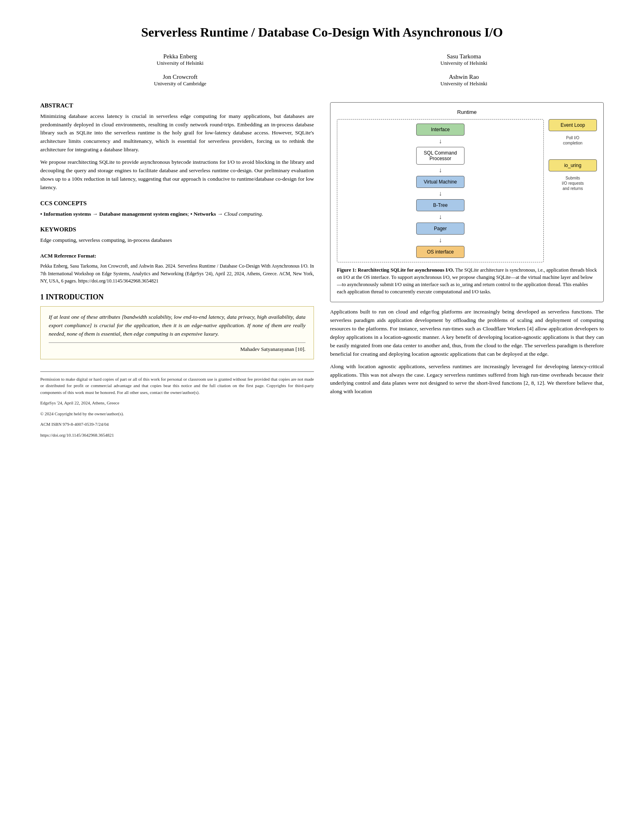 This screenshot has height=833, width=644. I want to click on fig-row-1: Interface, so click(440, 130).